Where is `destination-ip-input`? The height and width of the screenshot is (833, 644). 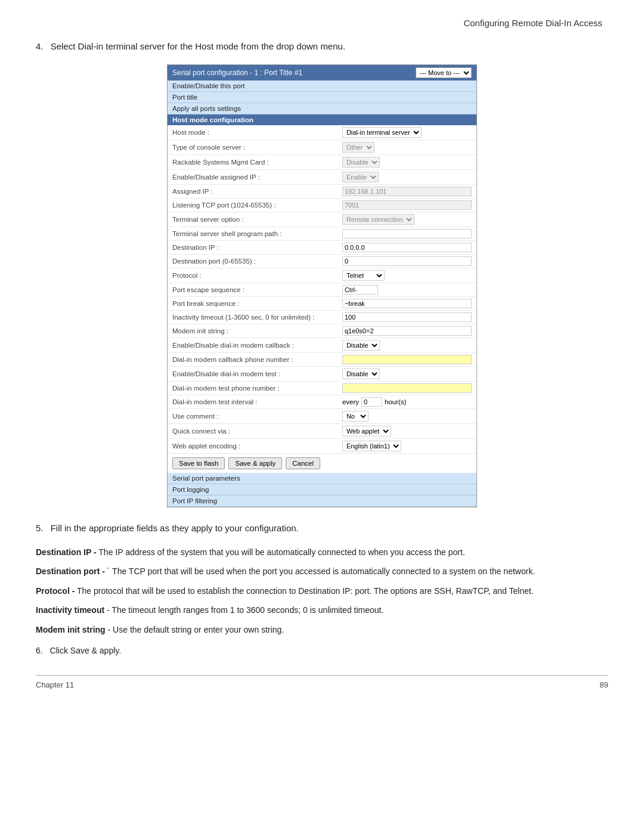
destination-ip-input is located at coordinates (407, 247).